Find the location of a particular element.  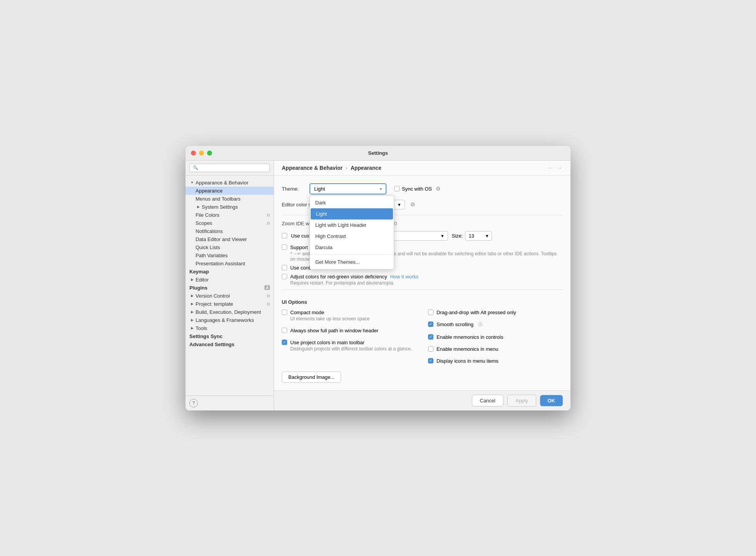

theme-option-dark: Dark is located at coordinates (352, 203).